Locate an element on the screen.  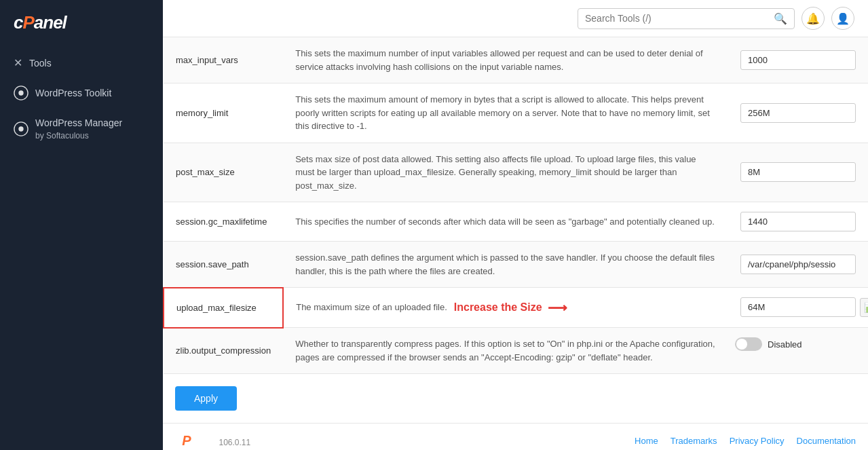
cpanel-logo: cPanel is located at coordinates (81, 23).